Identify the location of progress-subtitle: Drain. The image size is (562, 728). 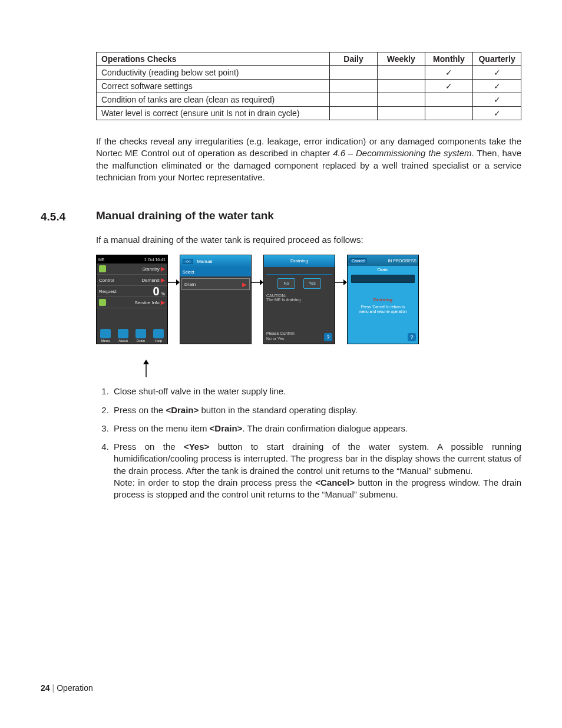
(383, 270).